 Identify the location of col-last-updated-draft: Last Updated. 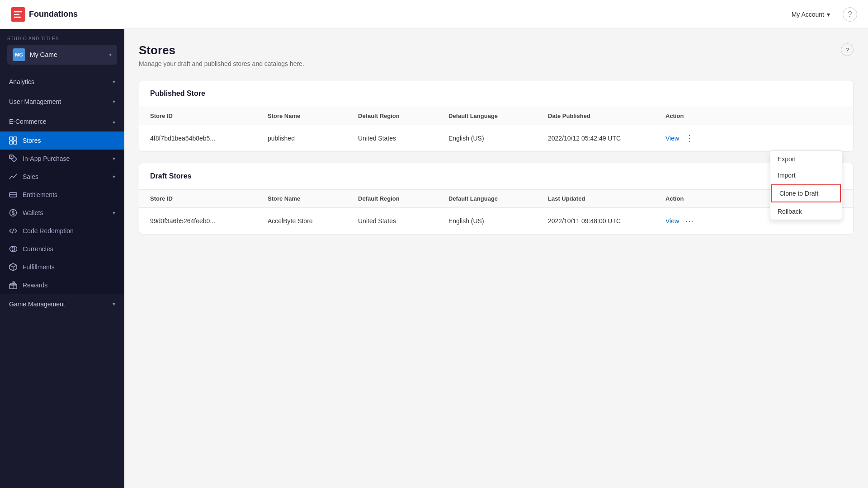
(607, 199).